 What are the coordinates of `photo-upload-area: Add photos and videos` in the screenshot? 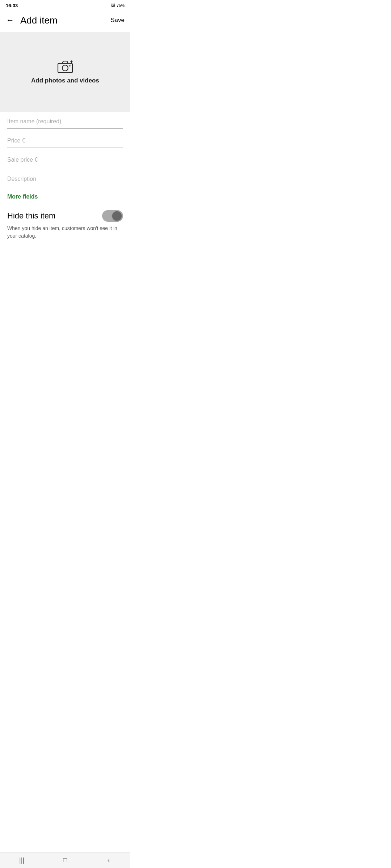 It's located at (65, 72).